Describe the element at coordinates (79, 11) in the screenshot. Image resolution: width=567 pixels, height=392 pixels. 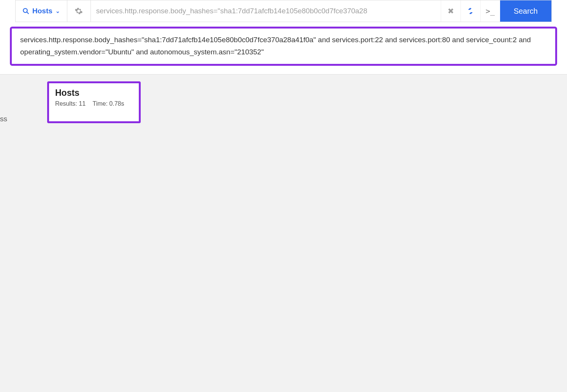
I see `gear-icon` at that location.